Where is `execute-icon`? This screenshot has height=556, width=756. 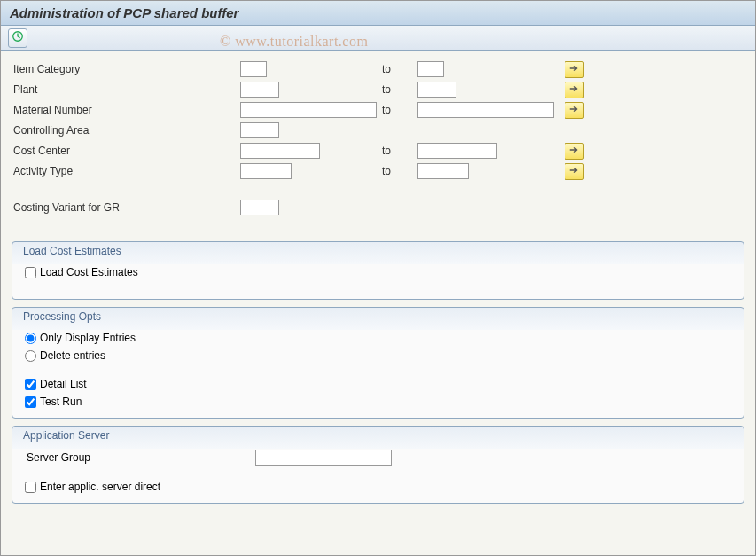
execute-icon is located at coordinates (18, 37).